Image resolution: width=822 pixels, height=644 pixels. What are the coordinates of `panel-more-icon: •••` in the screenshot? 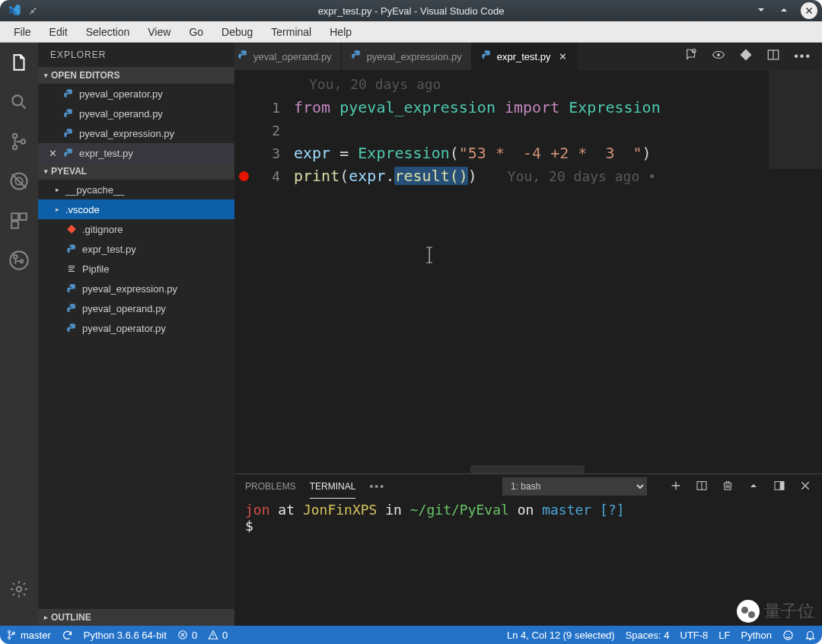 It's located at (378, 486).